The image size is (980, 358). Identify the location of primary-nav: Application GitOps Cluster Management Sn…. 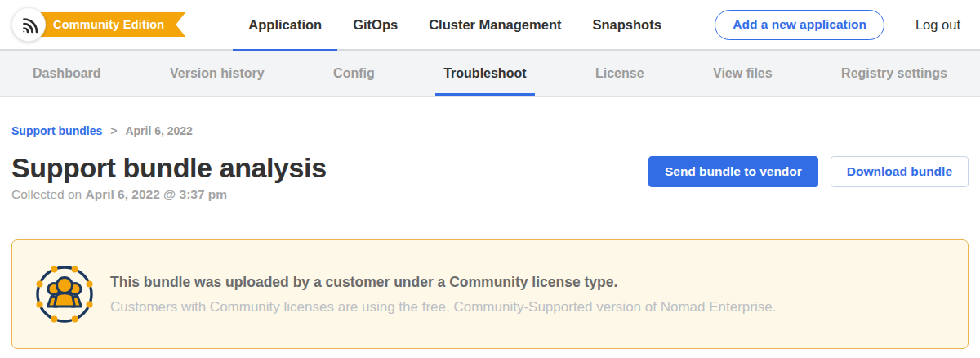
(455, 25).